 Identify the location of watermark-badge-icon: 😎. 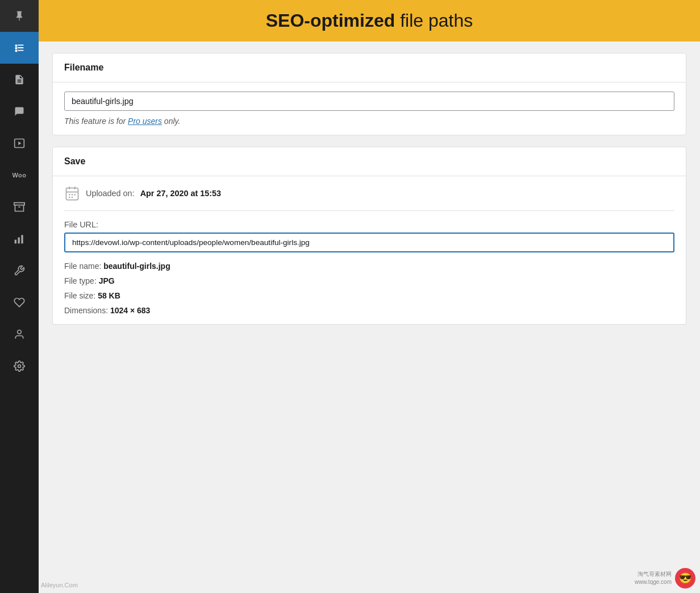
(685, 578).